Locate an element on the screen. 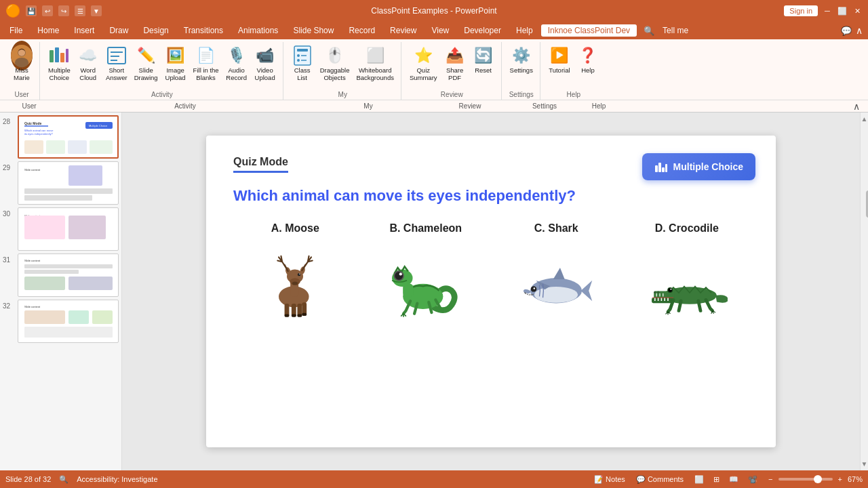 Image resolution: width=868 pixels, height=488 pixels. menu-transitions: Transitions is located at coordinates (203, 30).